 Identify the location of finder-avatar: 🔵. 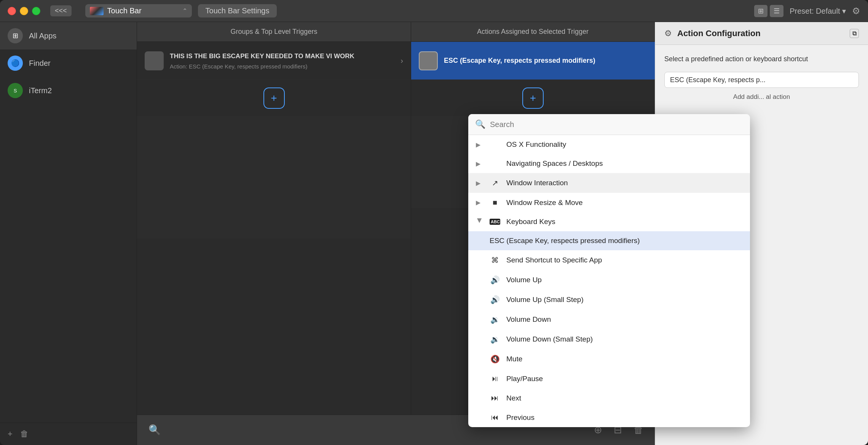
(15, 63).